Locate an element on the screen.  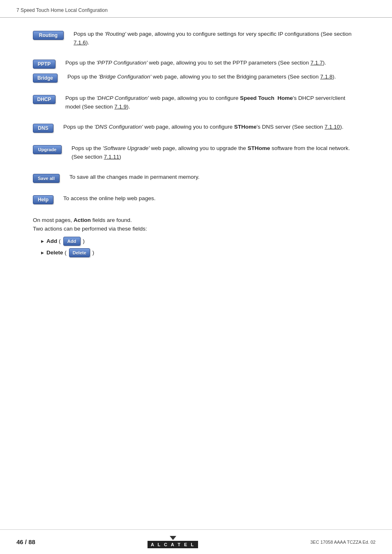
routing-row: Routing Pops up the 'Routing' web page, … is located at coordinates (196, 39).